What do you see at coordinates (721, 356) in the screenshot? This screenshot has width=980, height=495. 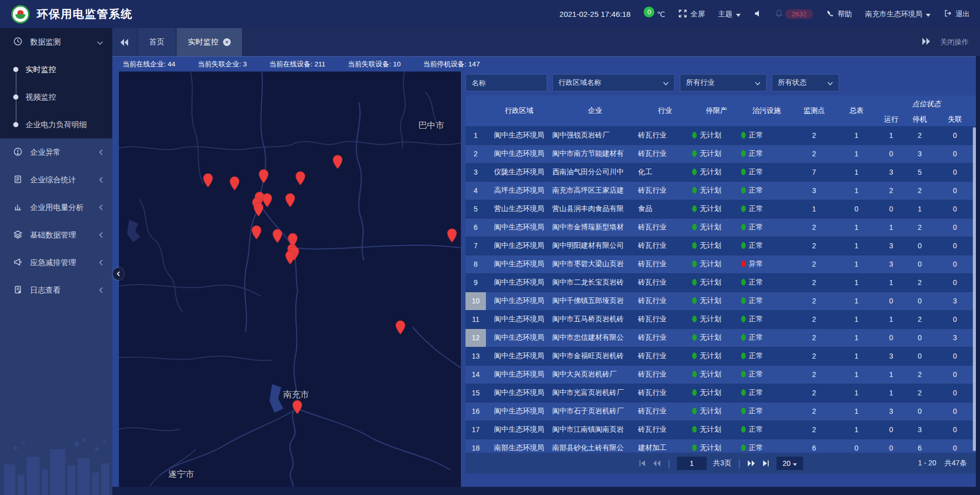 I see `table-row: 13阆中生态环境局阆中市金福旺页岩机砖砖瓦行业无计划正常21300` at bounding box center [721, 356].